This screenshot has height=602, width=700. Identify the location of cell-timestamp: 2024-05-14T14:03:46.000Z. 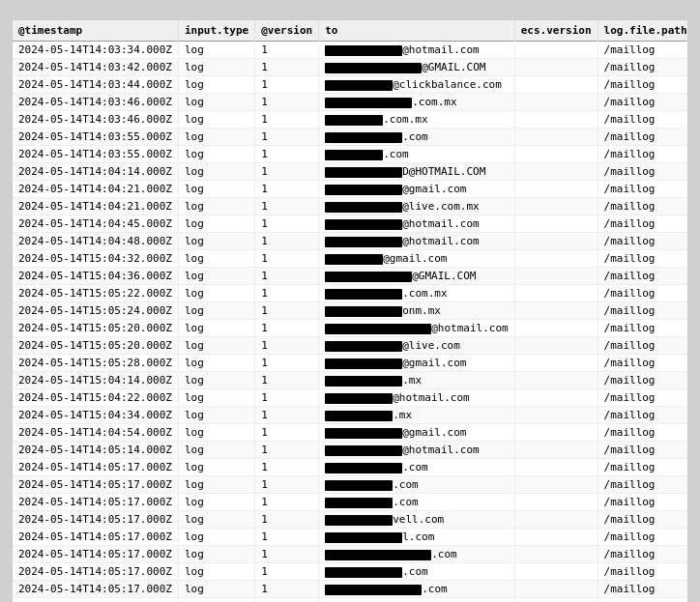
(95, 102).